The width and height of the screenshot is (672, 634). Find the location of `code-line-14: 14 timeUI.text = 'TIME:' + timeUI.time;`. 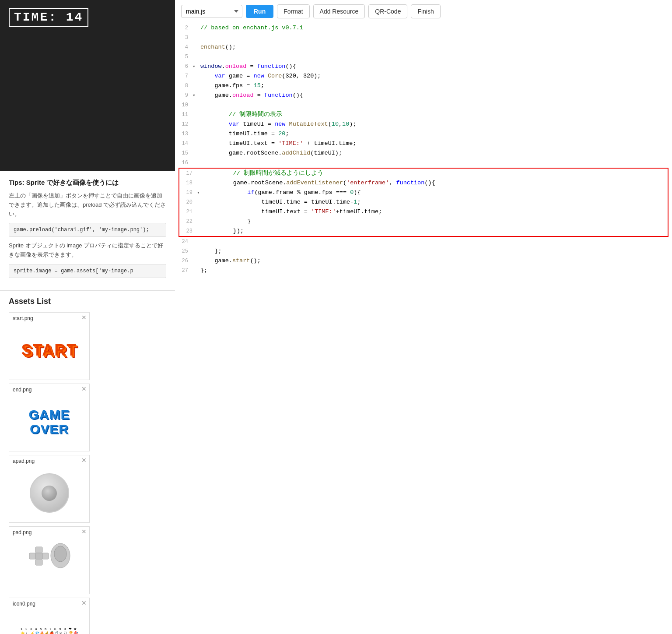

code-line-14: 14 timeUI.text = 'TIME:' + timeUI.time; is located at coordinates (424, 144).